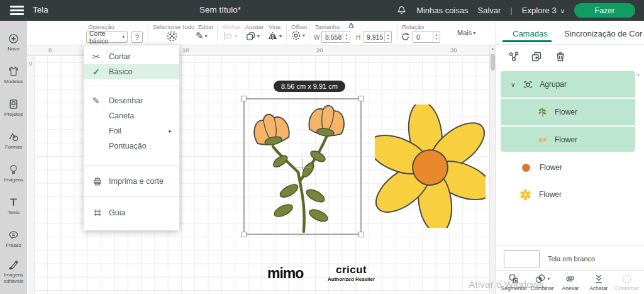 The image size is (644, 294). What do you see at coordinates (568, 167) in the screenshot?
I see `layer-row-flower-circle: Flower` at bounding box center [568, 167].